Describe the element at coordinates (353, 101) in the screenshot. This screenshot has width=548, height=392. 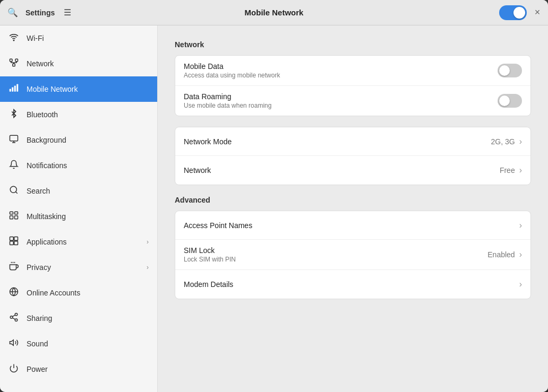
I see `data-roaming-row: Data Roaming Use mobile data when roamin…` at that location.